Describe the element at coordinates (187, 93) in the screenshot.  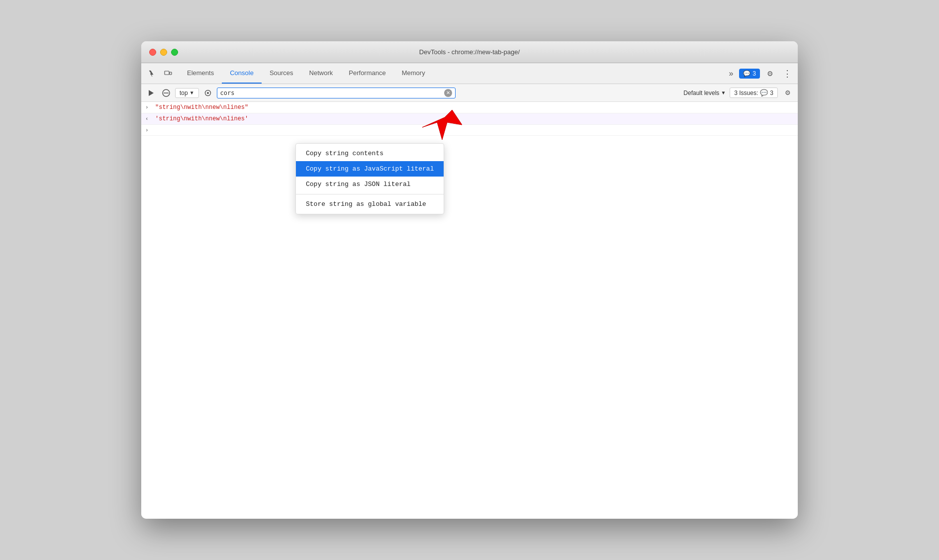
I see `context-selector: top ▼` at that location.